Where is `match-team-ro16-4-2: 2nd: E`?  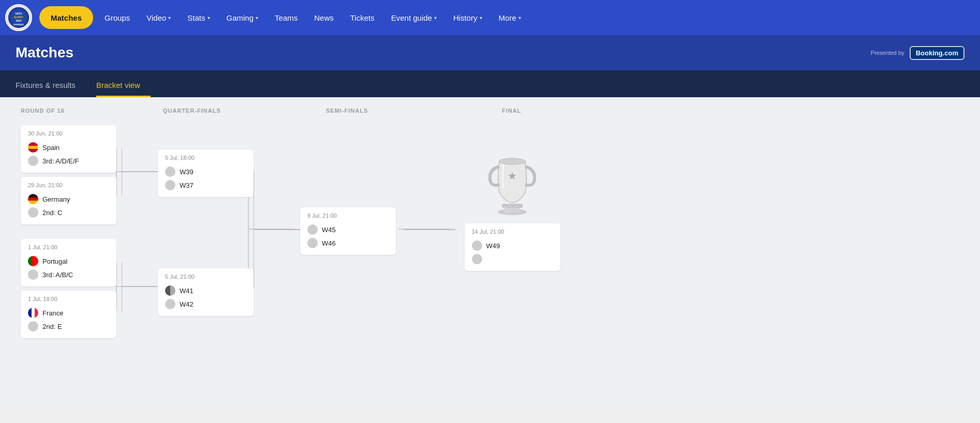
match-team-ro16-4-2: 2nd: E is located at coordinates (68, 326).